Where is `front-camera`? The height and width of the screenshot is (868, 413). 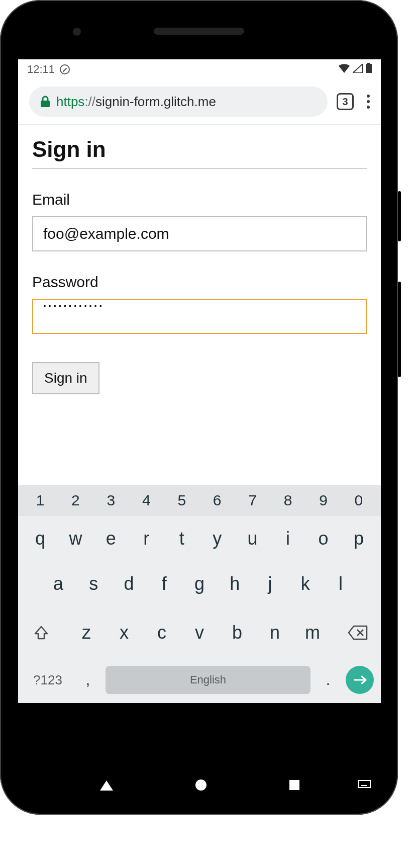
front-camera is located at coordinates (77, 32).